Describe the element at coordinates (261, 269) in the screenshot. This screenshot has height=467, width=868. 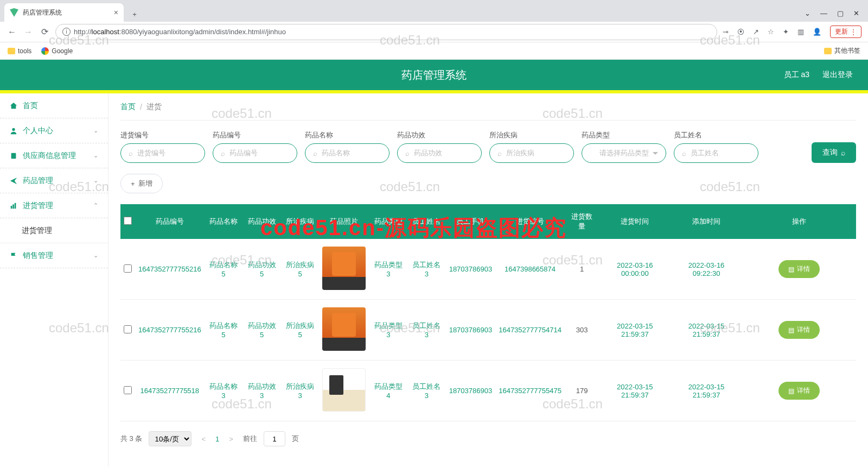
I see `table-cell: 药品功效5` at that location.